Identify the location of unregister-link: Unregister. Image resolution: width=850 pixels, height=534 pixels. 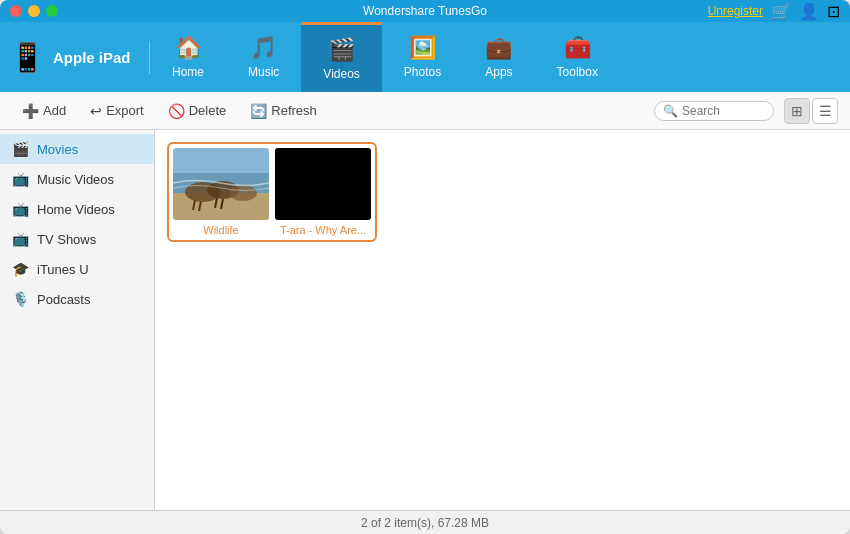
(736, 11).